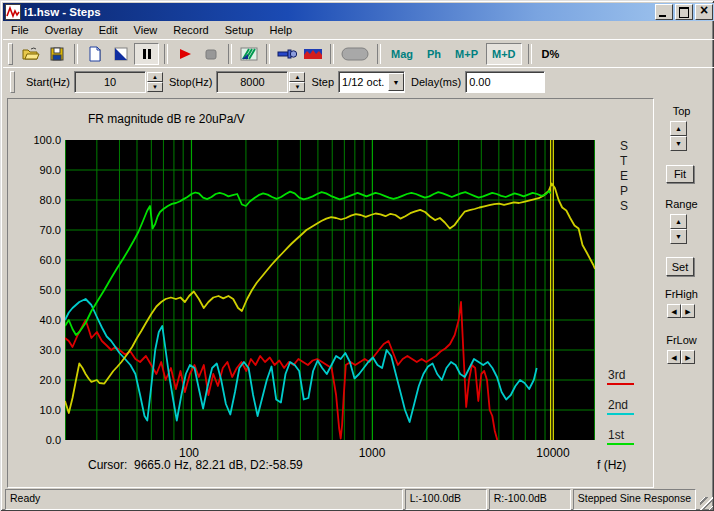 This screenshot has width=714, height=511. Describe the element at coordinates (20, 30) in the screenshot. I see `menu-file: File` at that location.